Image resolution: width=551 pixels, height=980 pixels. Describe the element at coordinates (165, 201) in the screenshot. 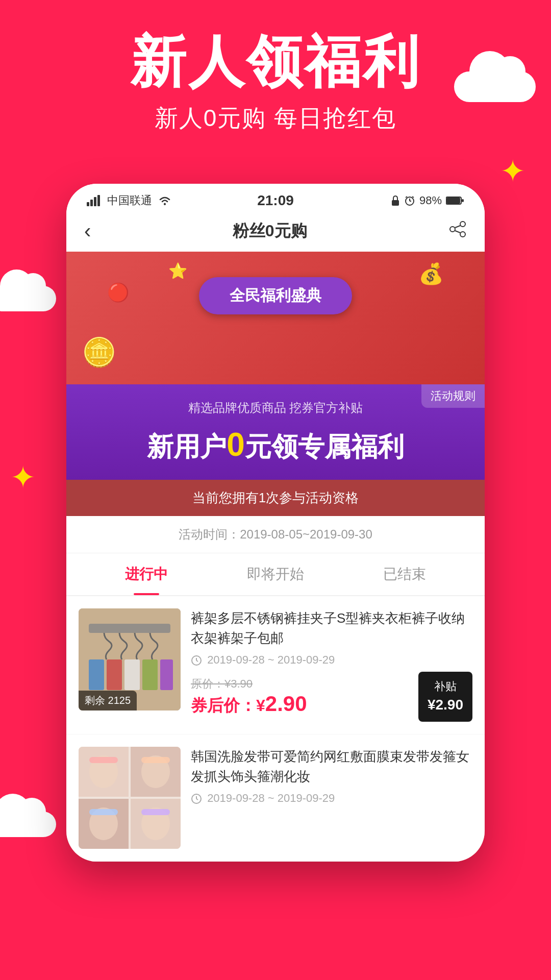

I see `wifi-icon` at that location.